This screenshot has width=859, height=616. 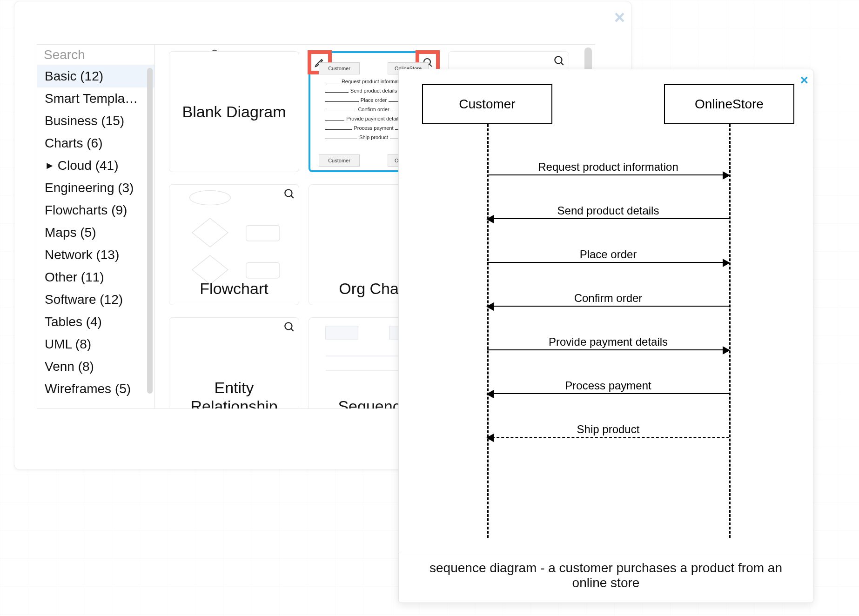 What do you see at coordinates (234, 288) in the screenshot?
I see `tile-title: Flowchart` at bounding box center [234, 288].